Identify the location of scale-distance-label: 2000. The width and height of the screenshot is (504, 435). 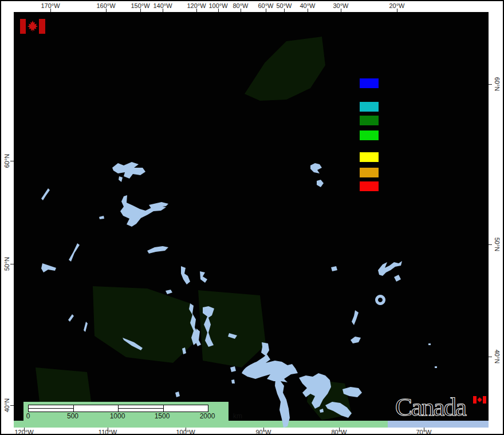
(207, 416).